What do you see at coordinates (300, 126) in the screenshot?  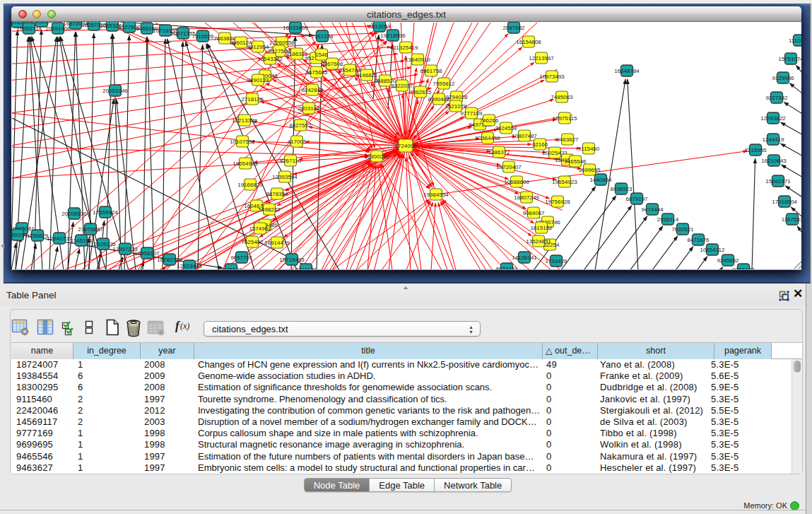 I see `svg-text: 8427552` at bounding box center [300, 126].